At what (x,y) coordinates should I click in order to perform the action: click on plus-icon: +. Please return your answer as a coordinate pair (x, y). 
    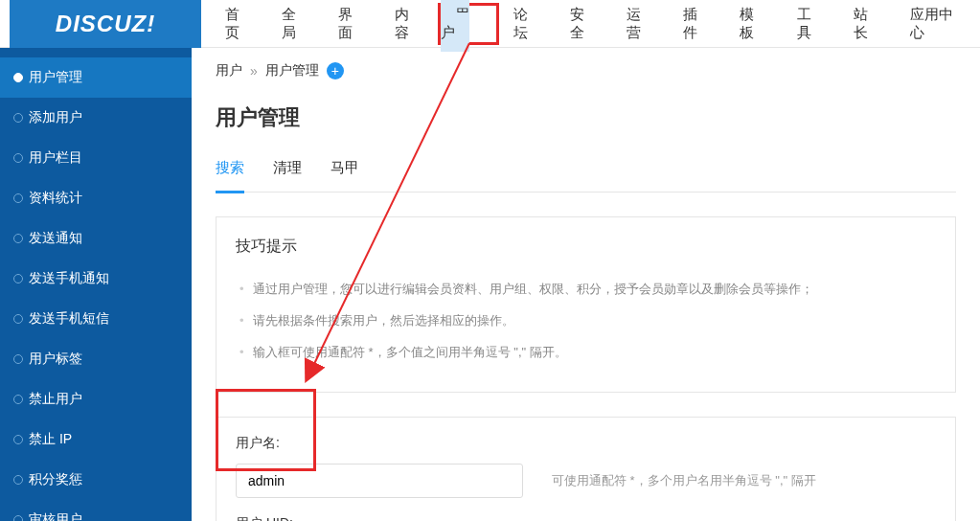
    Looking at the image, I should click on (335, 71).